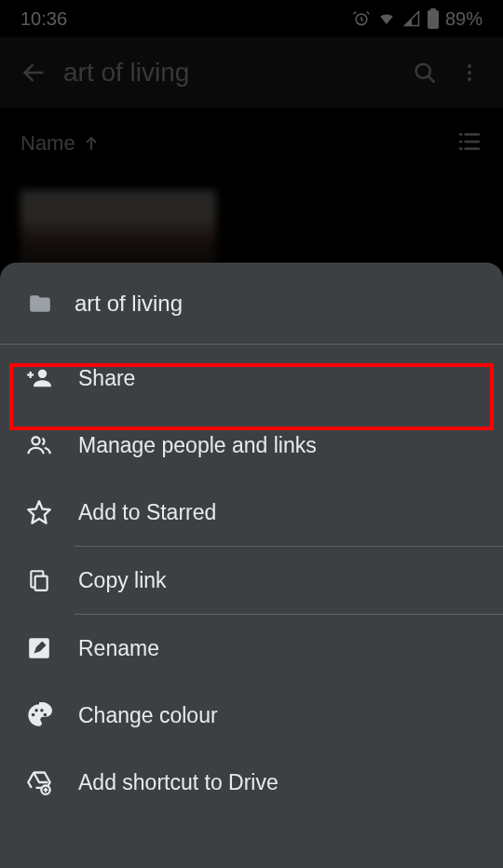 This screenshot has height=868, width=503. What do you see at coordinates (148, 715) in the screenshot?
I see `change-colour-label: Change colour` at bounding box center [148, 715].